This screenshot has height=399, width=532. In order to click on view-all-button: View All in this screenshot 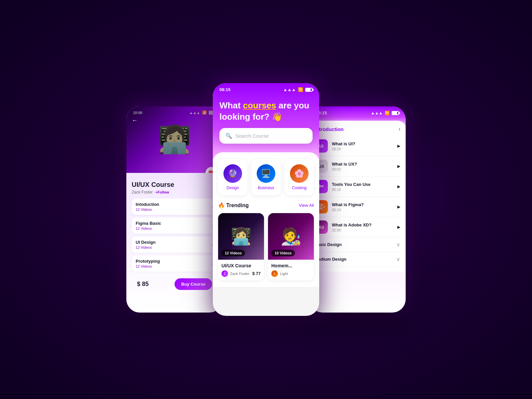, I will do `click(307, 205)`.